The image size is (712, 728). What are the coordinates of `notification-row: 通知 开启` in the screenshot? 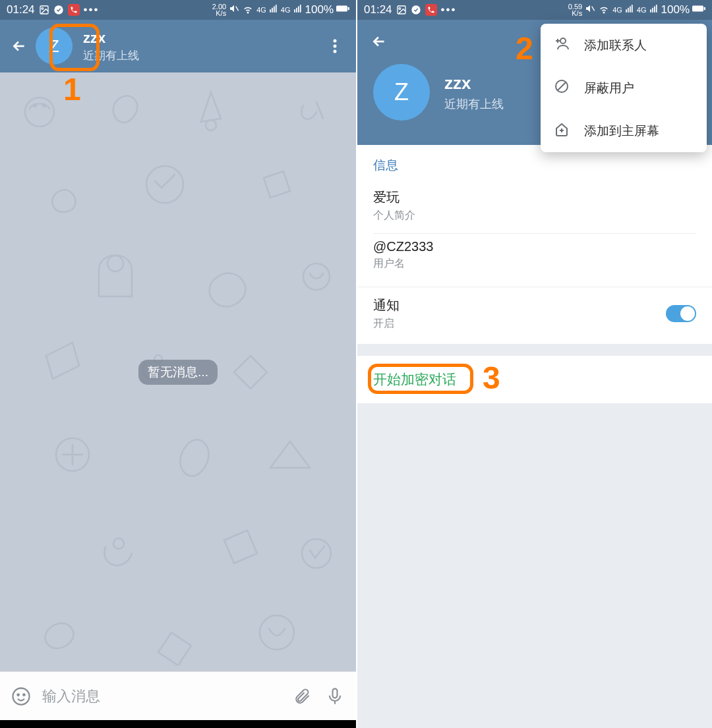 It's located at (535, 316).